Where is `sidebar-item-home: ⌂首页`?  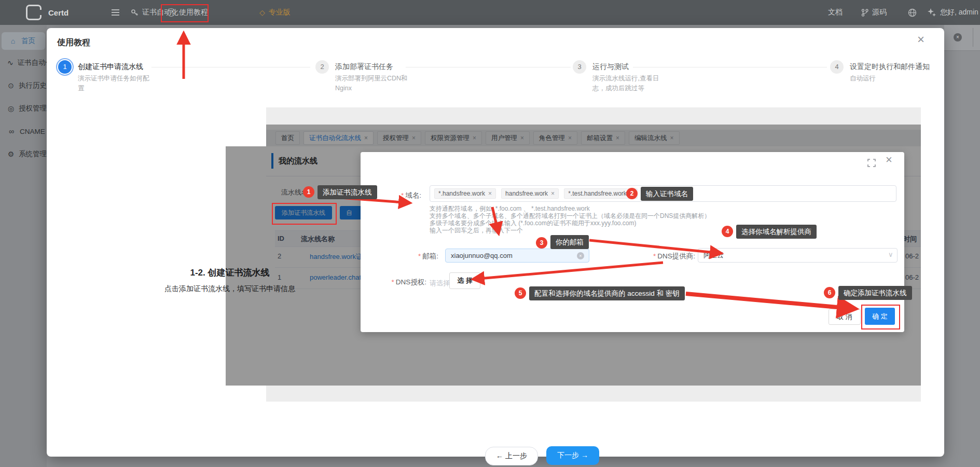 sidebar-item-home: ⌂首页 is located at coordinates (23, 41).